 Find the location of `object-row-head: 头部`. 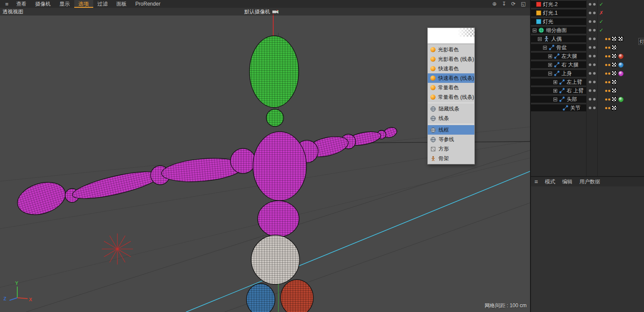

object-row-head: 头部 is located at coordinates (587, 99).